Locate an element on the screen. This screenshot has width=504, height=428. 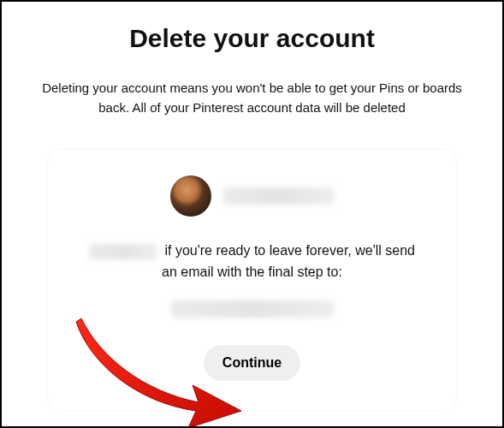
confirmation-text: if you're ready to leave forever, we'll … is located at coordinates (288, 261).